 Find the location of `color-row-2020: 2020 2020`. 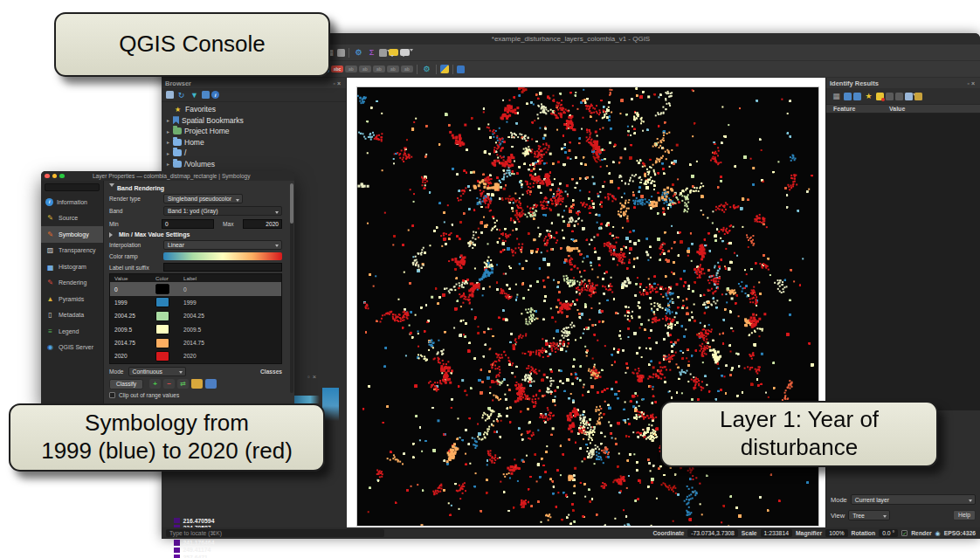

color-row-2020: 2020 2020 is located at coordinates (196, 356).